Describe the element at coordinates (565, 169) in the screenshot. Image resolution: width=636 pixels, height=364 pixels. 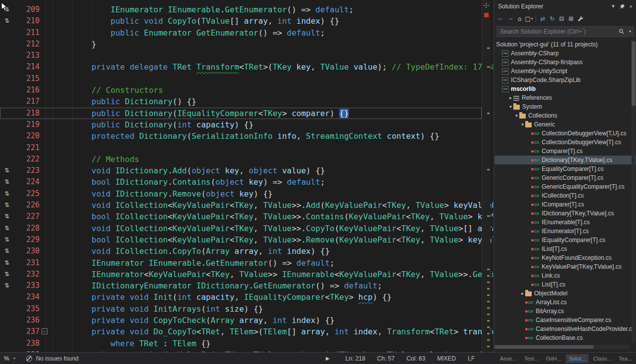
I see `tree-item: C#EqualityComparer[T].cs` at that location.